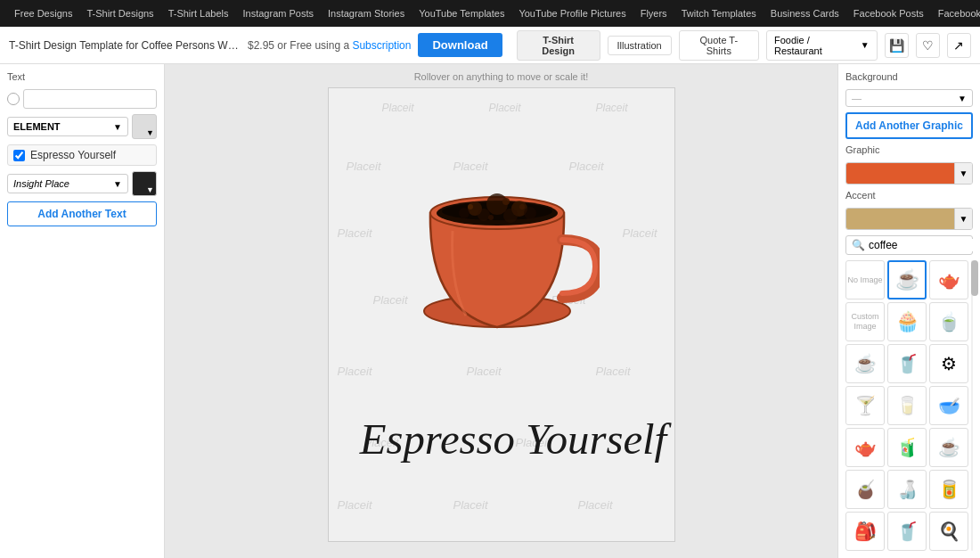 The image size is (980, 558). I want to click on icon-grid-area: No Image ☕ 🫖 Custom Image 🧁 🍵 ☕ 🥤 ⚙ 🍸 🥛 …, so click(909, 406).